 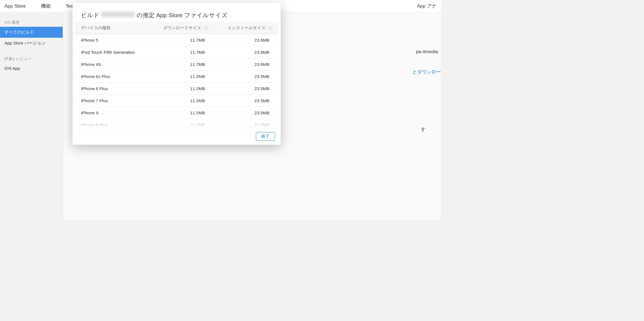 I want to click on col-install-label: インストールサイズ, so click(x=246, y=28).